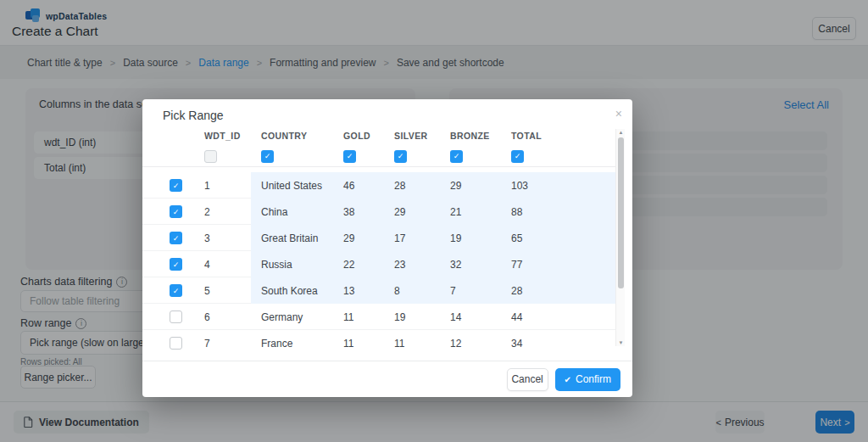 The height and width of the screenshot is (442, 868). I want to click on column-checkbox-bronze: ✓, so click(456, 156).